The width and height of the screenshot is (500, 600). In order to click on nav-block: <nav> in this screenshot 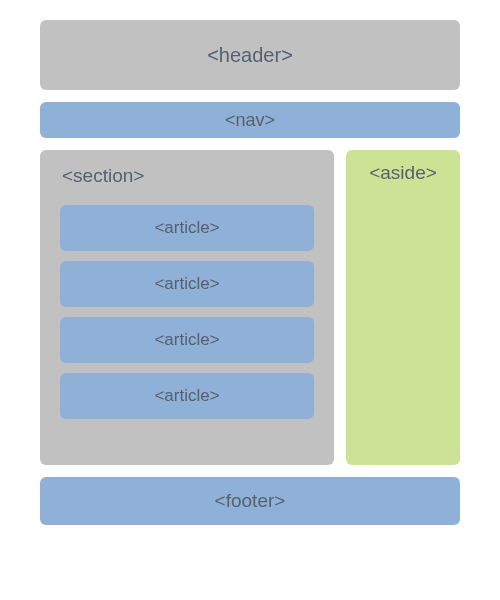, I will do `click(250, 120)`.